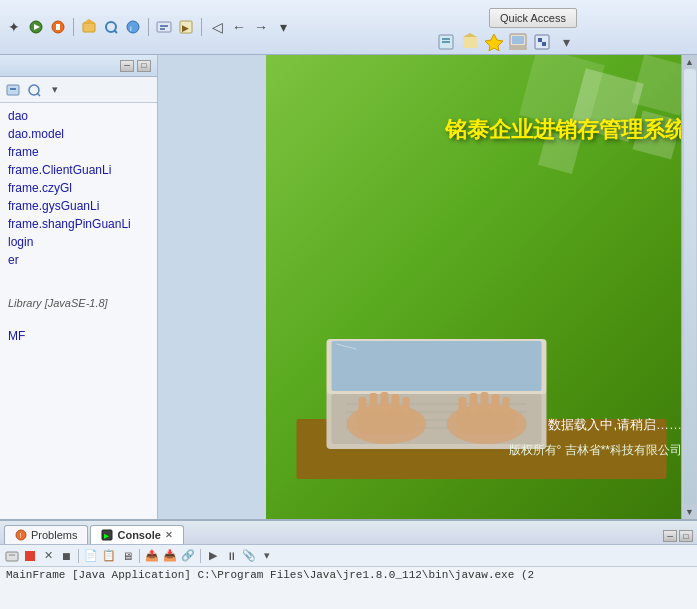  What do you see at coordinates (261, 27) in the screenshot?
I see `toolbar-icon-forward: →` at bounding box center [261, 27].